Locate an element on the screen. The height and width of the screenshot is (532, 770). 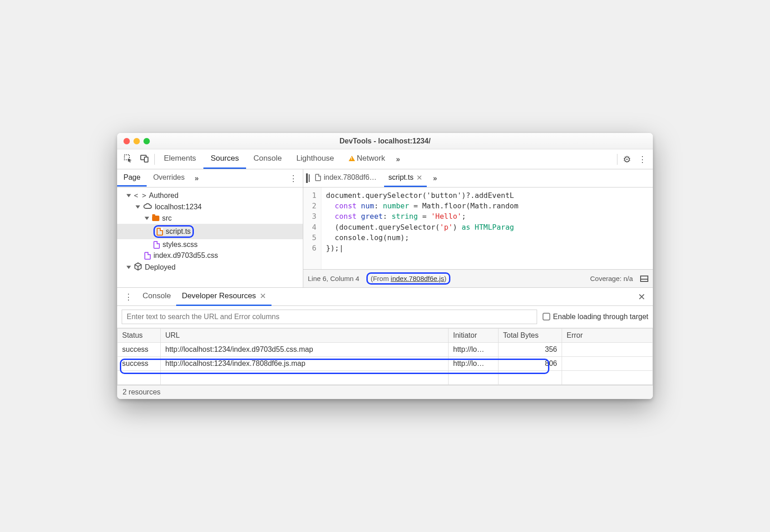
tree-label: styles.scss is located at coordinates (180, 245).